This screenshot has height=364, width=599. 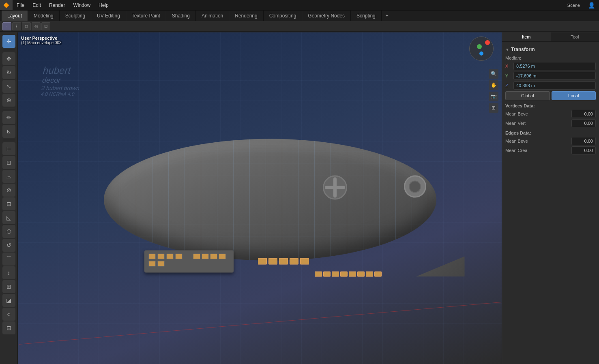 I want to click on mean-crease-value: 0.00, so click(x=584, y=150).